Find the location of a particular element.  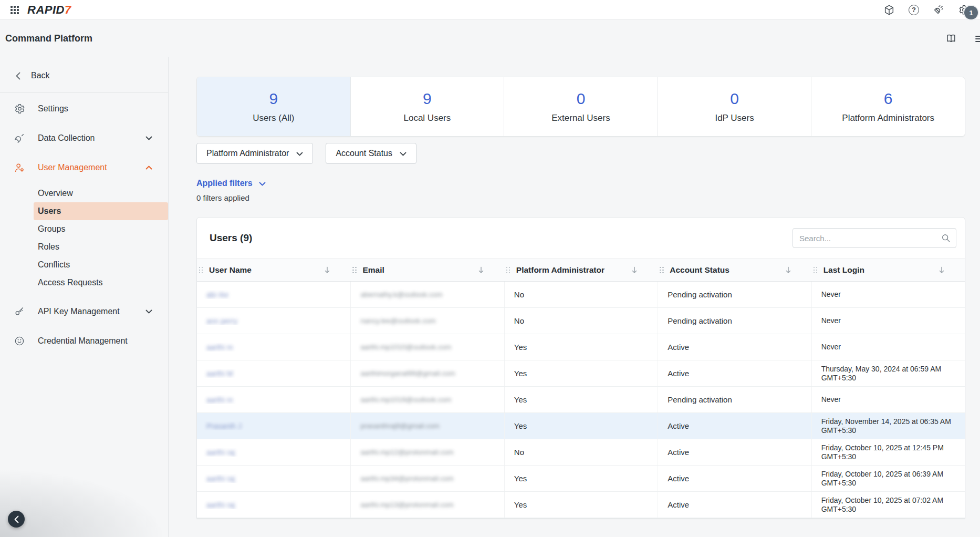

table-row: aarthi m aarthi.mp1010@outlook.com Yes A… is located at coordinates (581, 347).